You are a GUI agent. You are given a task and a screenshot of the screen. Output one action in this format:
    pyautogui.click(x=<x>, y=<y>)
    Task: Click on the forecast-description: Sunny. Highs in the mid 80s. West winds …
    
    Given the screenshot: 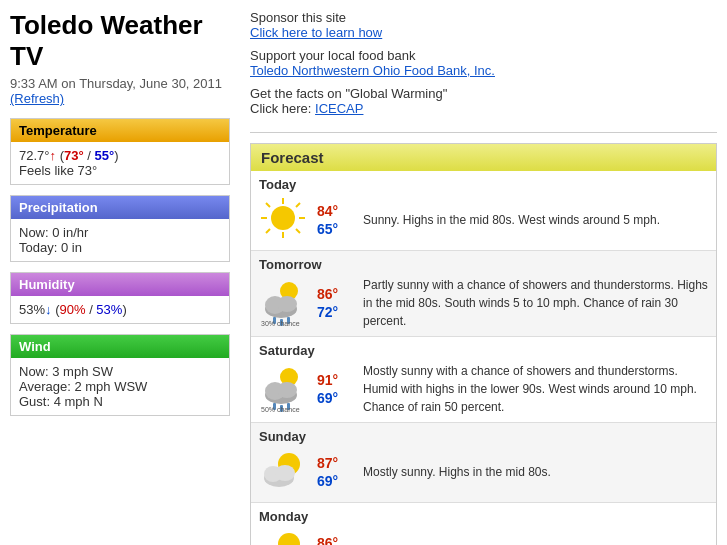 What is the action you would take?
    pyautogui.click(x=510, y=220)
    